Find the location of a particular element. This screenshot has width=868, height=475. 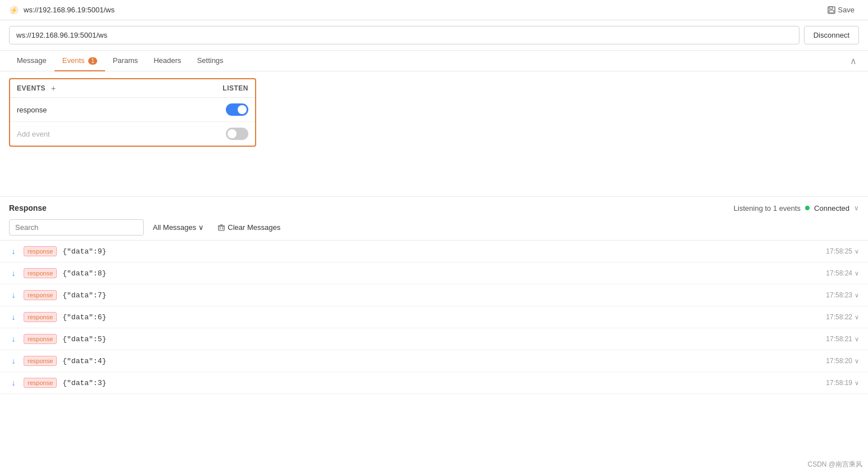

add-event-button: + is located at coordinates (53, 88).